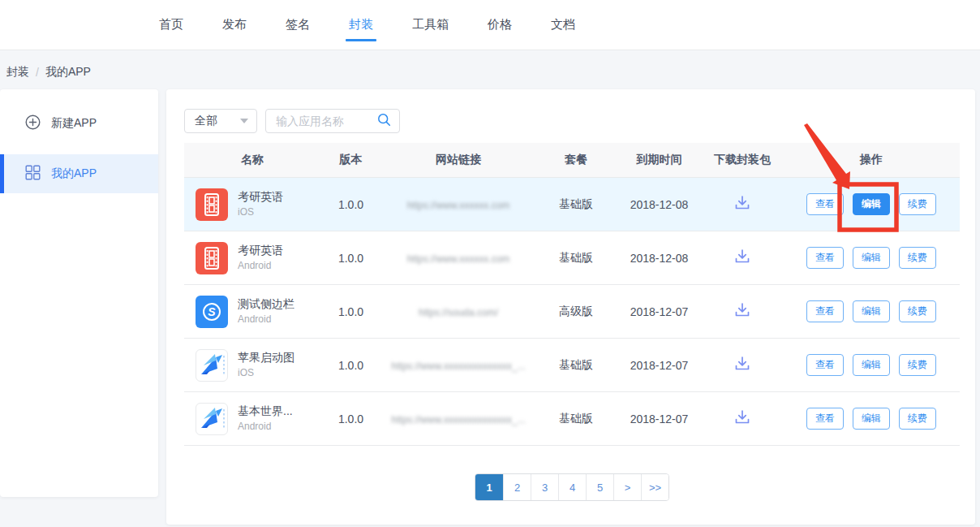 The height and width of the screenshot is (527, 980). I want to click on magnifier-icon, so click(385, 121).